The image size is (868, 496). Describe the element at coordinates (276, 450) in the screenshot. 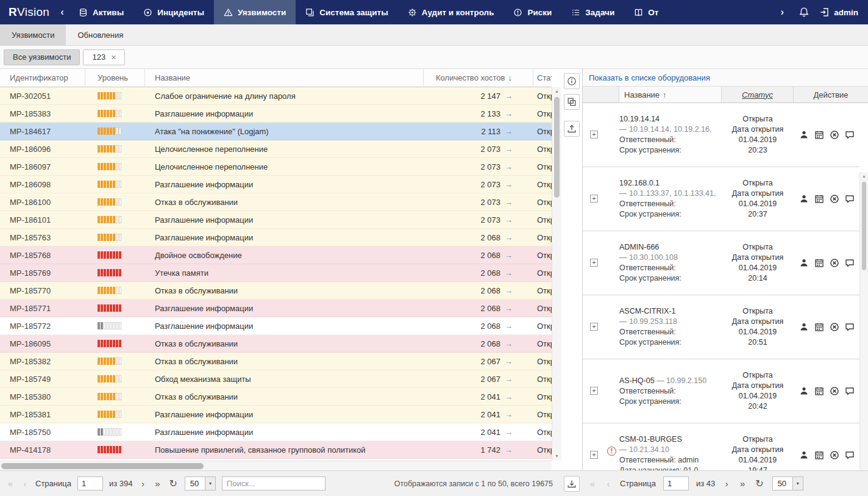

I see `vuln-table-row: MP-414178 Повышение привилегий, связанно…` at that location.